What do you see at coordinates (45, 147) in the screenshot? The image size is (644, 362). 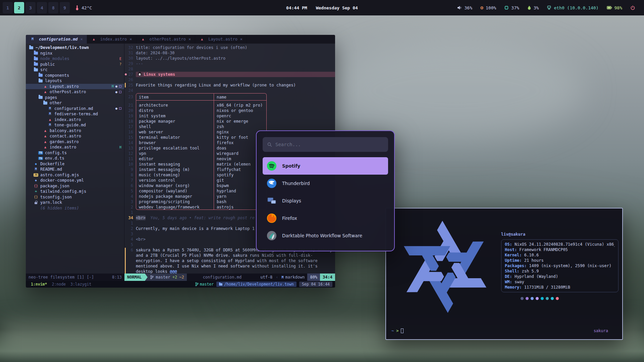 I see `astro-flame-icon: ▲` at bounding box center [45, 147].